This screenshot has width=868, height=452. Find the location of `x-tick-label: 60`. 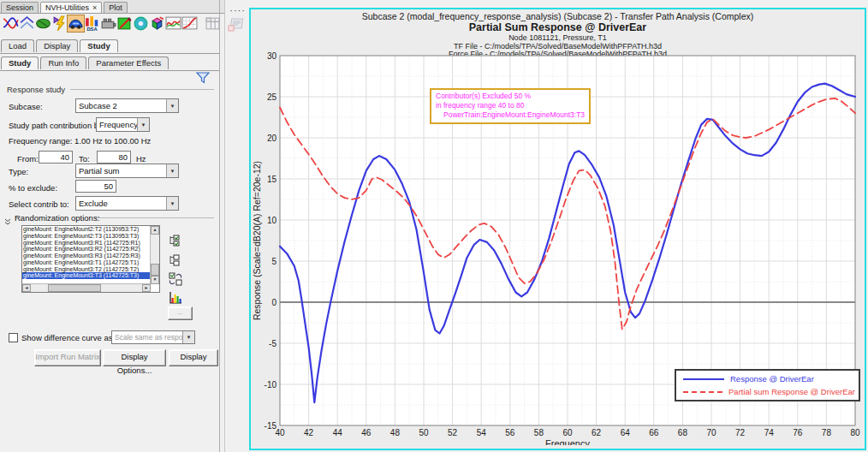

x-tick-label: 60 is located at coordinates (568, 433).